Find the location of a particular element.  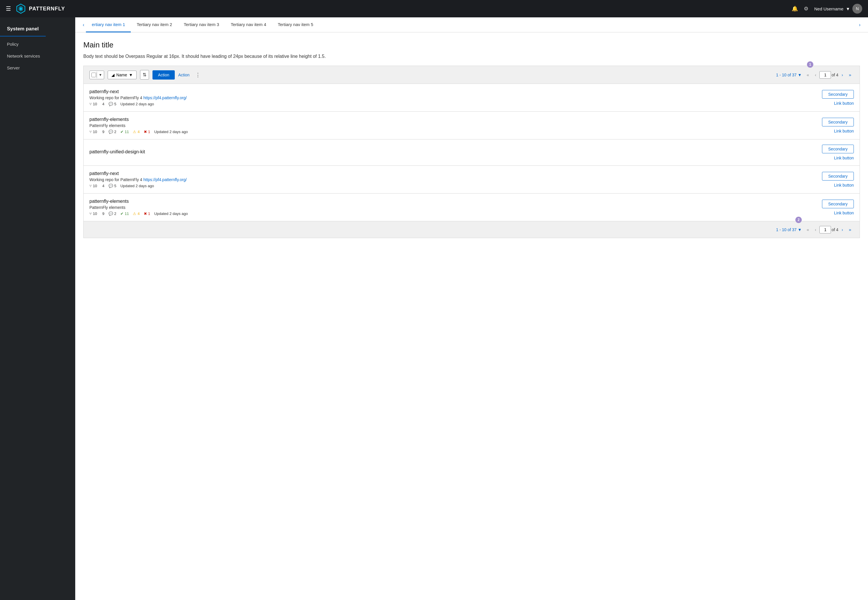

sidebar-item-server: Server is located at coordinates (38, 68).